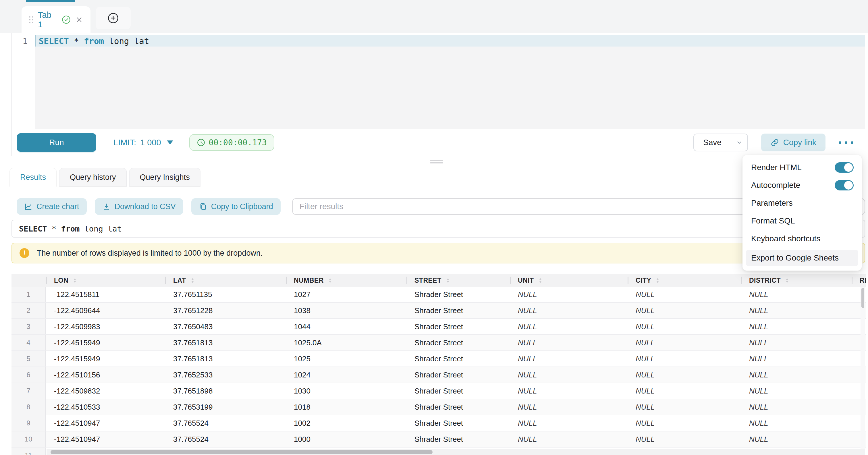 The height and width of the screenshot is (455, 868). What do you see at coordinates (684, 280) in the screenshot?
I see `column-header-city: CITY` at bounding box center [684, 280].